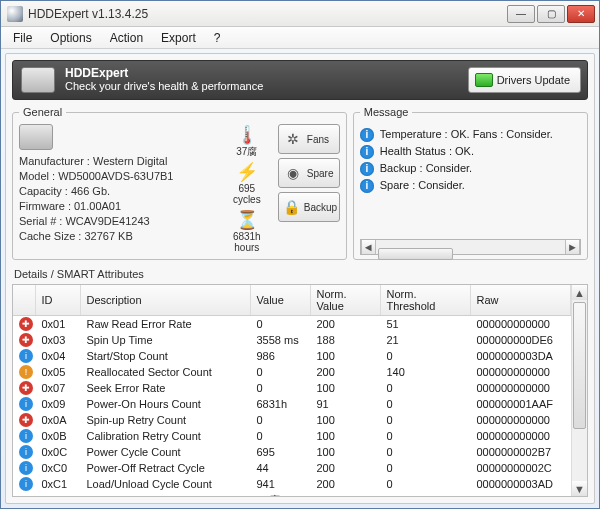  Describe the element at coordinates (520, 468) in the screenshot. I see `cell-raw: 00000000002C` at that location.